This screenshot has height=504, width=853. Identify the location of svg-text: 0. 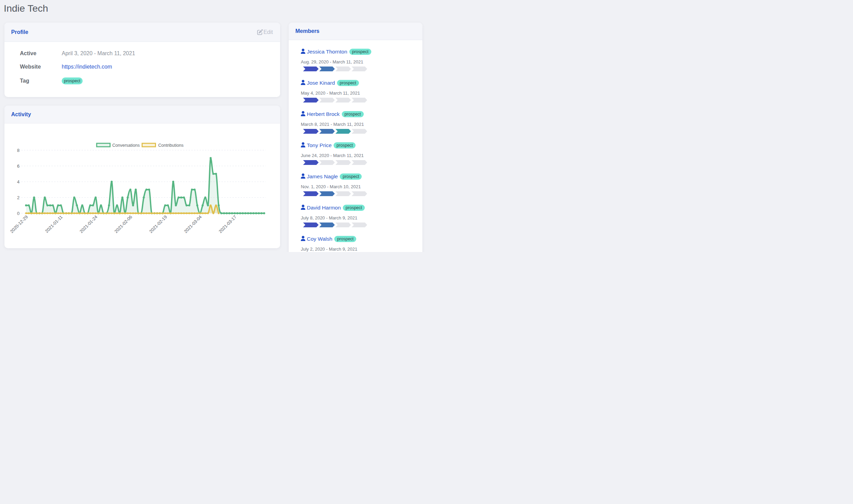
(19, 213).